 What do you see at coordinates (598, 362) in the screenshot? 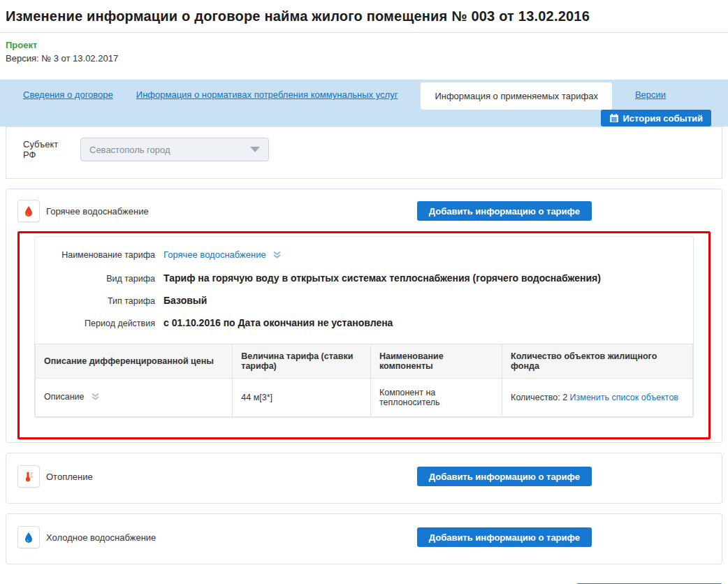
I see `col-header-objects-count: Количество объектов жилищного фонда` at bounding box center [598, 362].